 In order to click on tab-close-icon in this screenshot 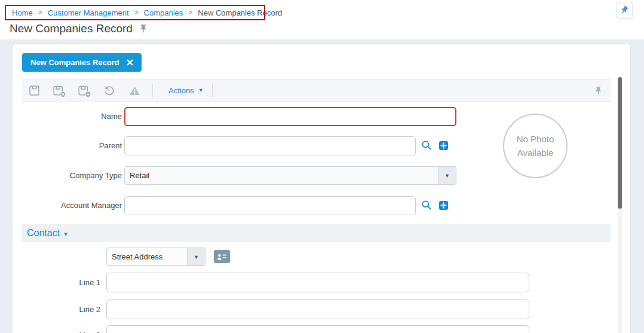, I will do `click(130, 62)`.